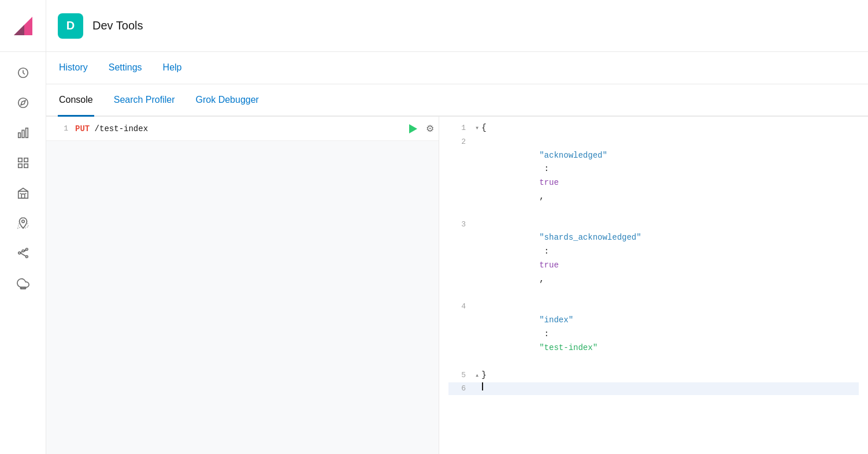 The height and width of the screenshot is (454, 868). Describe the element at coordinates (413, 129) in the screenshot. I see `play-triangle-icon` at that location.